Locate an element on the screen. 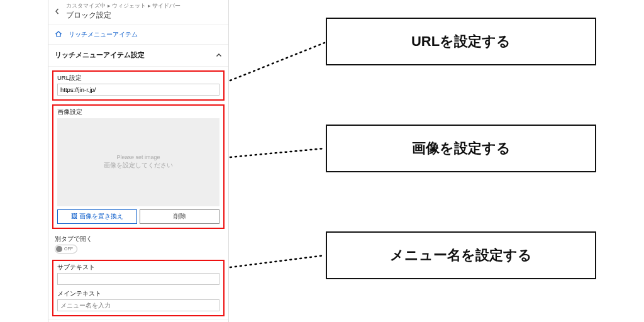  toggle-value: OFF is located at coordinates (69, 249).